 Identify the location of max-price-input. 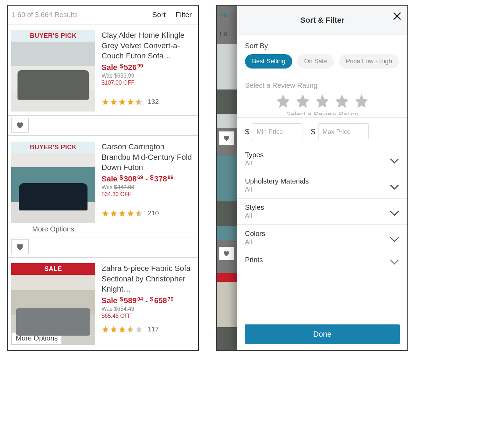
(343, 132).